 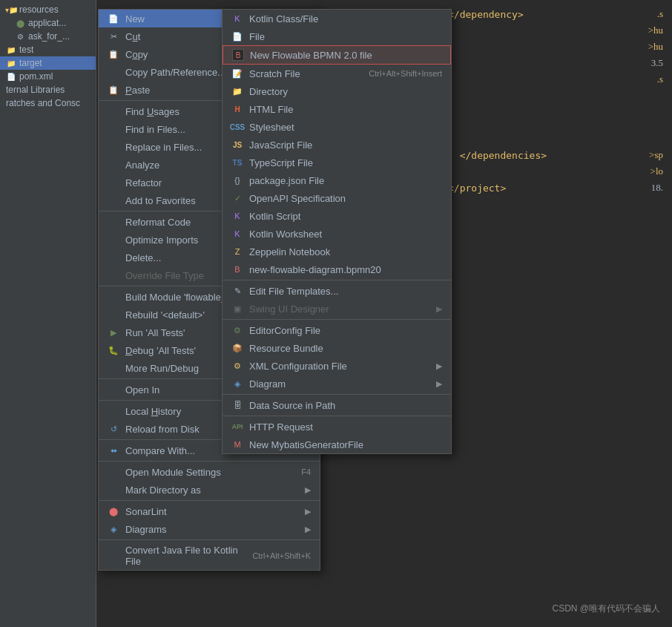 What do you see at coordinates (544, 155) in the screenshot?
I see `code-line-65: 65 </dependencies> >sp` at bounding box center [544, 155].